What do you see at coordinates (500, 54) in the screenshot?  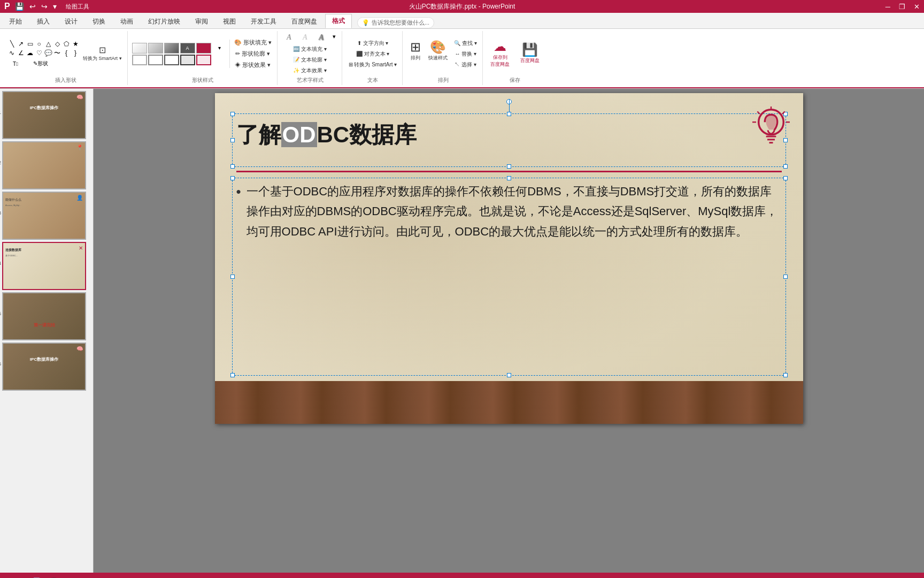 I see `save-to-baidu-btn: ☁ 保存到百度网盘` at bounding box center [500, 54].